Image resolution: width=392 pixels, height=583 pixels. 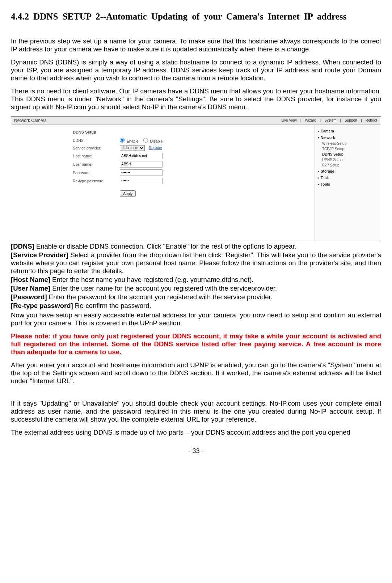 What do you see at coordinates (348, 143) in the screenshot?
I see `sidebar-wireless: Wireless Setup` at bounding box center [348, 143].